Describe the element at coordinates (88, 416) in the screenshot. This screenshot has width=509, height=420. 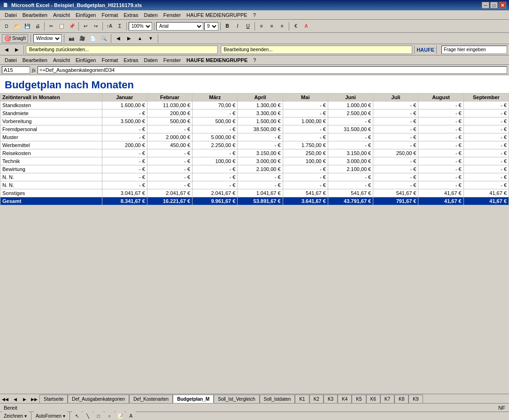
I see `draw-btn2: ╲` at that location.